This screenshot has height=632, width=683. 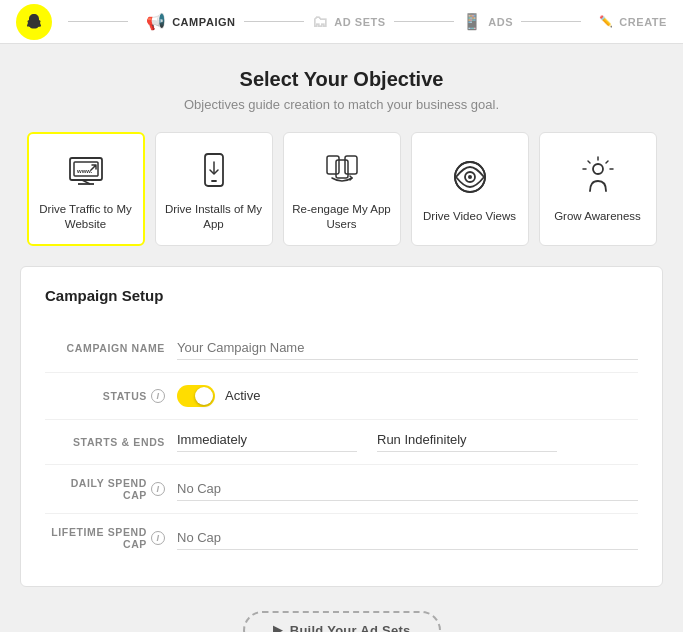 What do you see at coordinates (342, 296) in the screenshot?
I see `setup-title: Campaign Setup` at bounding box center [342, 296].